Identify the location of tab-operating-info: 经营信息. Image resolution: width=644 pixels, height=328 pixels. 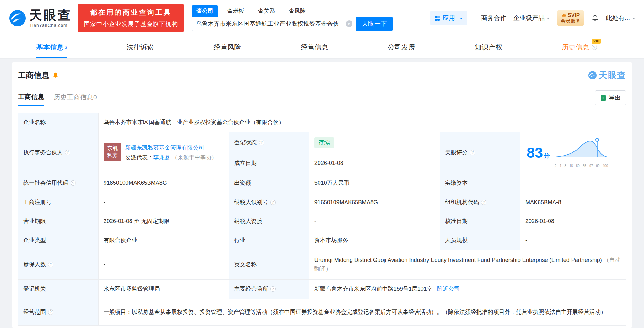
(314, 47).